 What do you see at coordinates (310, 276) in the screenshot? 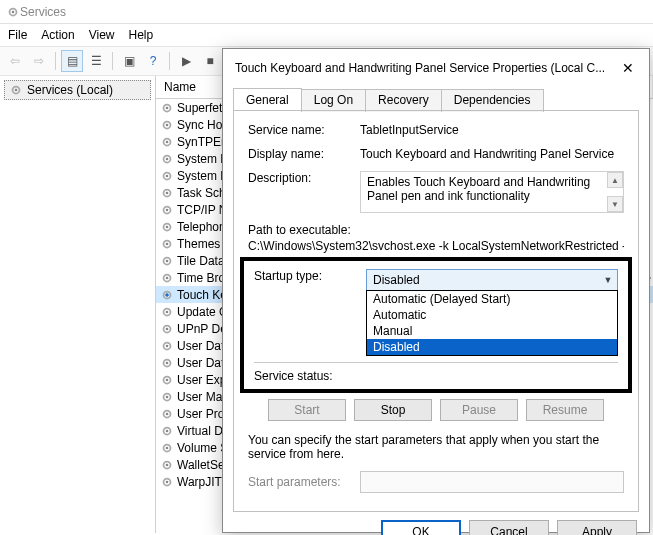
I see `label-startup: Startup type:` at bounding box center [310, 276].